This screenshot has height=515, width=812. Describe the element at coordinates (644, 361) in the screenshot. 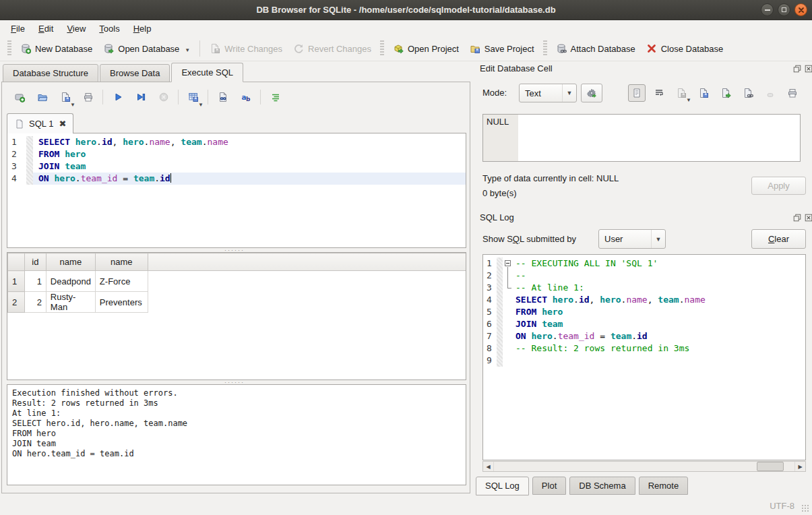

I see `code-line: 9` at that location.